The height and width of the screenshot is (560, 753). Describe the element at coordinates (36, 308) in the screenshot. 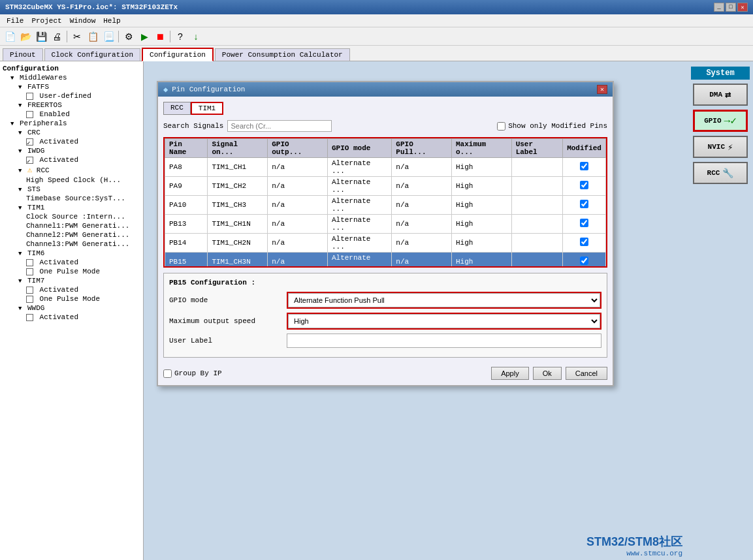

I see `wwdg-label: WWDG` at that location.